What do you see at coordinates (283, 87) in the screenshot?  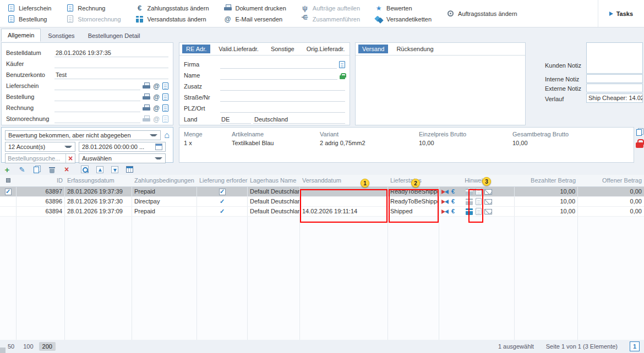 I see `zusatz-field` at bounding box center [283, 87].